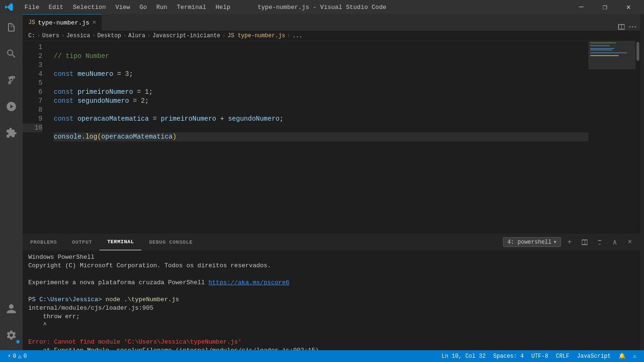 Image resolution: width=644 pixels, height=362 pixels. Describe the element at coordinates (508, 356) in the screenshot. I see `spaces-label: Spaces: 4` at that location.